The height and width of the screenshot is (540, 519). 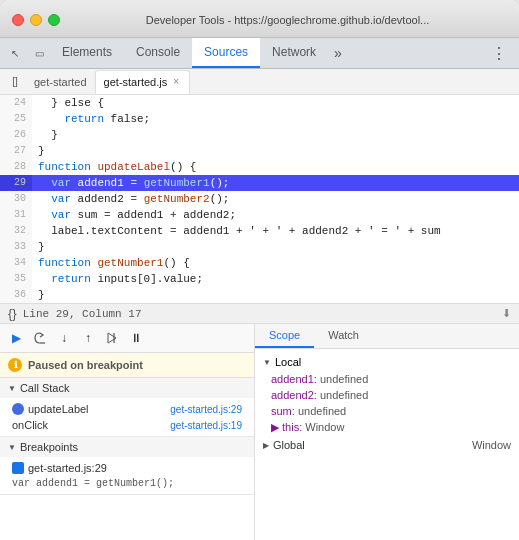 I want to click on breakpoints-triangle: ▼, so click(x=12, y=448).